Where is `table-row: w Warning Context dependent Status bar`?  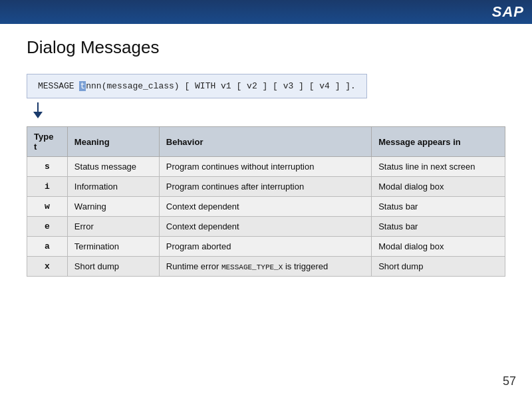
table-row: w Warning Context dependent Status bar is located at coordinates (266, 207).